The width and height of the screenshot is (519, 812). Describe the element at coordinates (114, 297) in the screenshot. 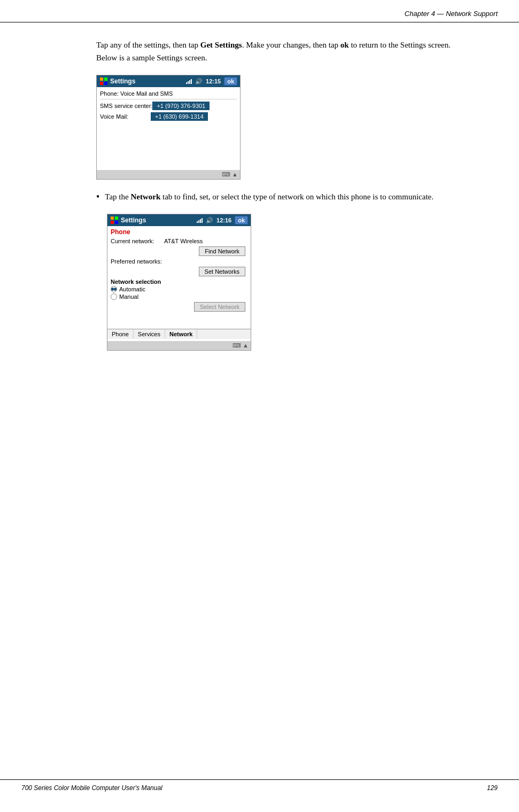

I see `radio-manual-button` at that location.